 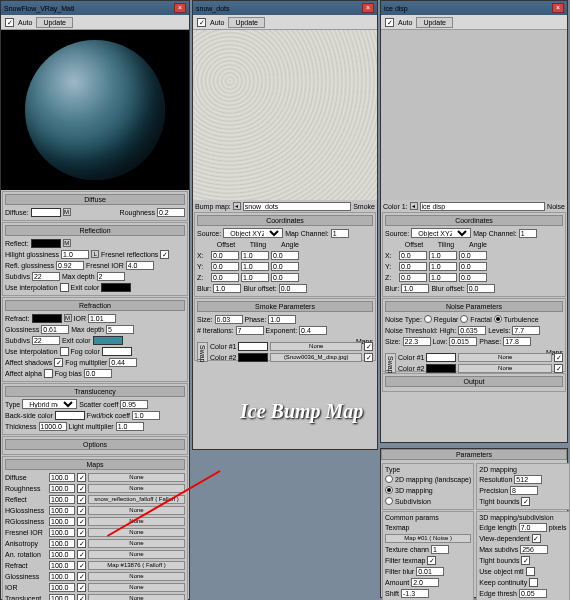 What do you see at coordinates (316, 346) in the screenshot?
I see `c1-map-button: None` at bounding box center [316, 346].